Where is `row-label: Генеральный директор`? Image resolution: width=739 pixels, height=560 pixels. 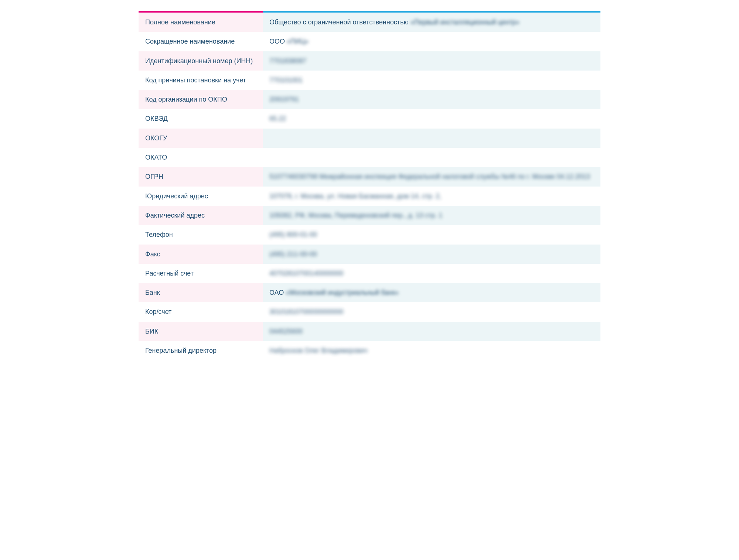 row-label: Генеральный директор is located at coordinates (201, 351).